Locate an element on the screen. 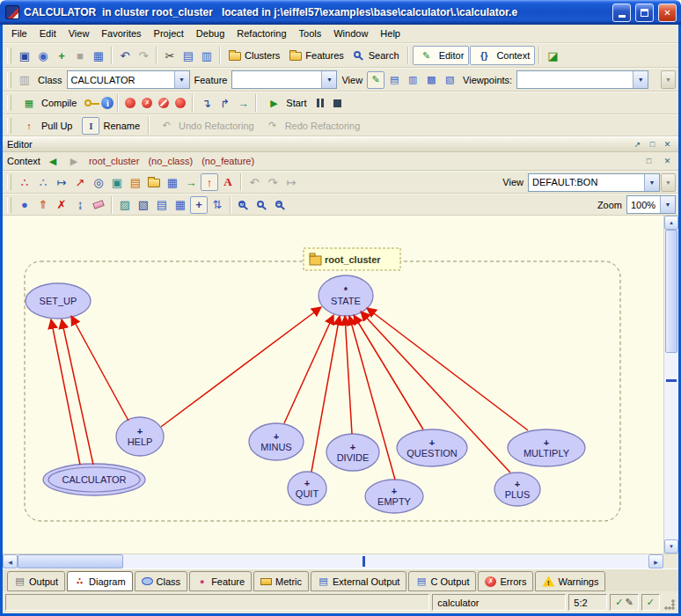 This screenshot has width=681, height=616. tab-class: Class is located at coordinates (162, 581).